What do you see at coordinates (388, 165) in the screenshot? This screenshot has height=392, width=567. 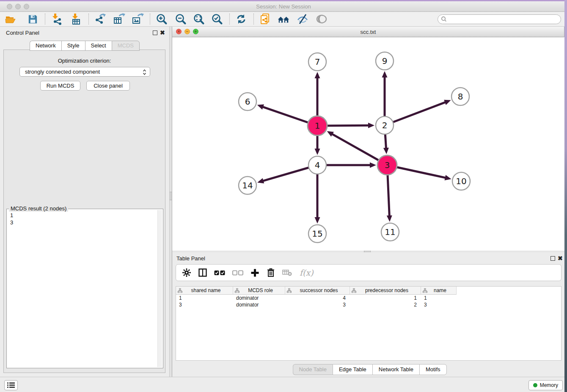 I see `graph-node-label-3: 3` at bounding box center [388, 165].